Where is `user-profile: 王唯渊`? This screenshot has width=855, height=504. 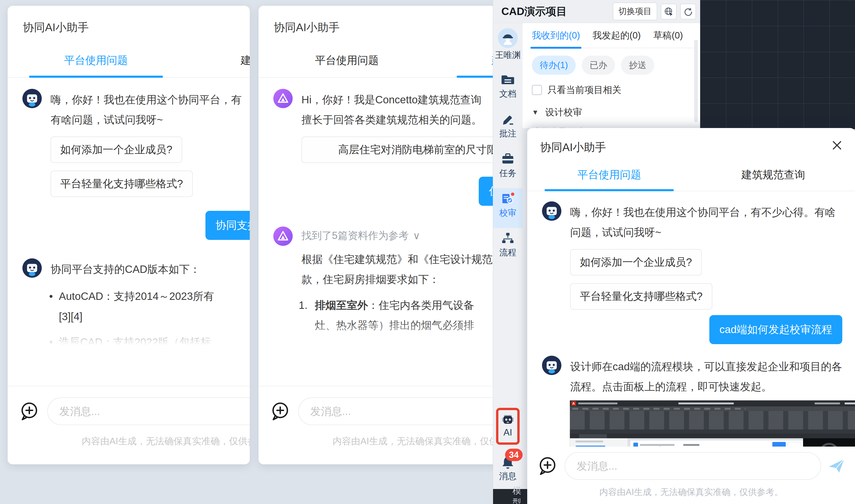 user-profile: 王唯渊 is located at coordinates (508, 42).